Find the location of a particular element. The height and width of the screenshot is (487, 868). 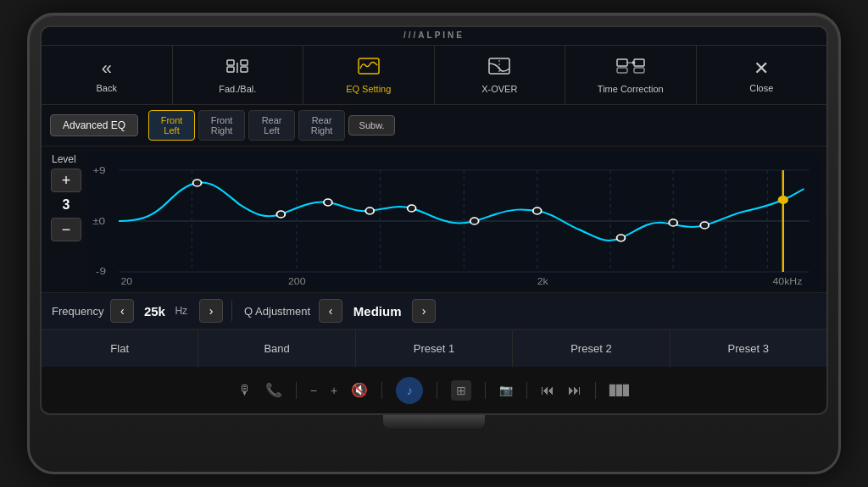

svg-text: 200 is located at coordinates (297, 281).